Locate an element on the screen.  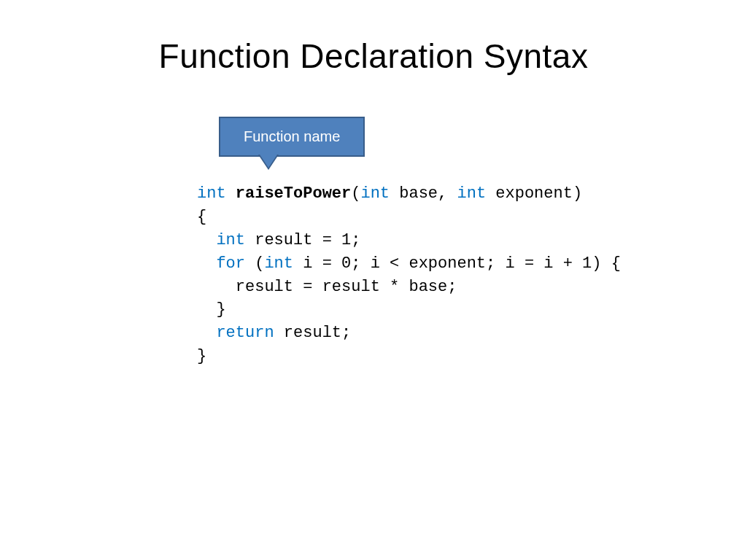
slide-title: Function Declaration Syntax is located at coordinates (374, 56).